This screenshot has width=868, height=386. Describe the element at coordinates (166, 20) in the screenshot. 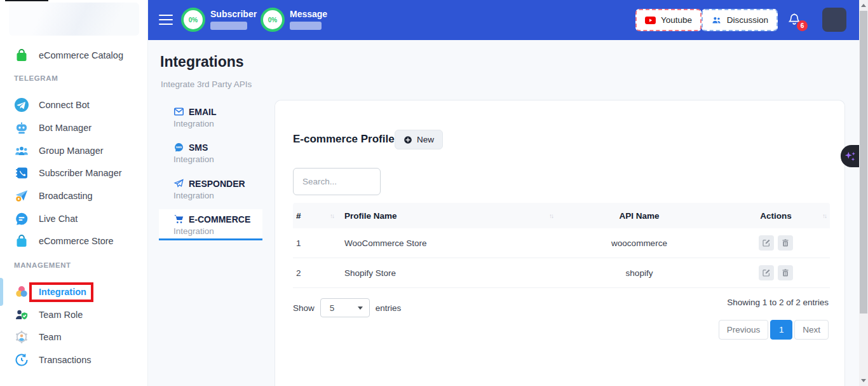

I see `hamburger-menu-icon` at that location.